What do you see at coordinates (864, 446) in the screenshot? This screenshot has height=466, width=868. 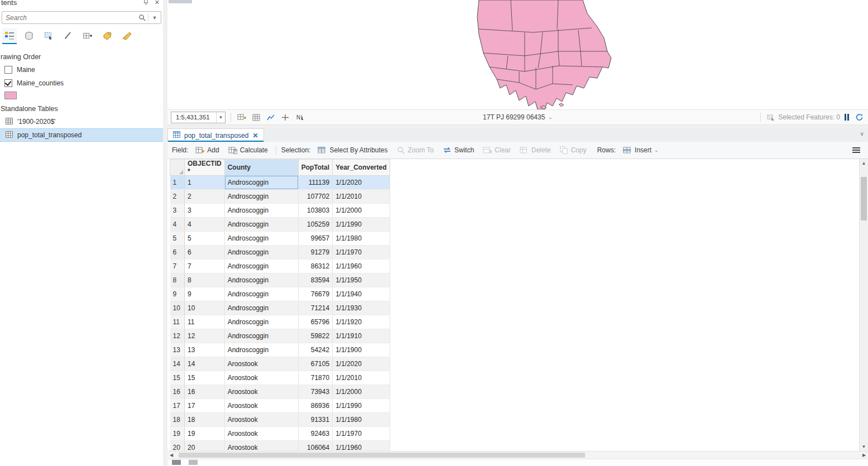 I see `scroll-down-icon: ▼` at bounding box center [864, 446].